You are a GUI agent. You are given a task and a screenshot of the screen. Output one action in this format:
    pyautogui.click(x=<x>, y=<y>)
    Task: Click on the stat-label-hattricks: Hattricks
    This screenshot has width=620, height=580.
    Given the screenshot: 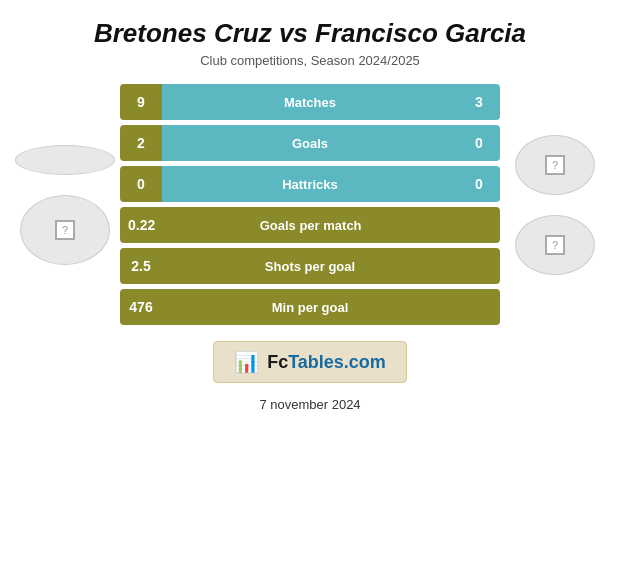 What is the action you would take?
    pyautogui.click(x=310, y=184)
    